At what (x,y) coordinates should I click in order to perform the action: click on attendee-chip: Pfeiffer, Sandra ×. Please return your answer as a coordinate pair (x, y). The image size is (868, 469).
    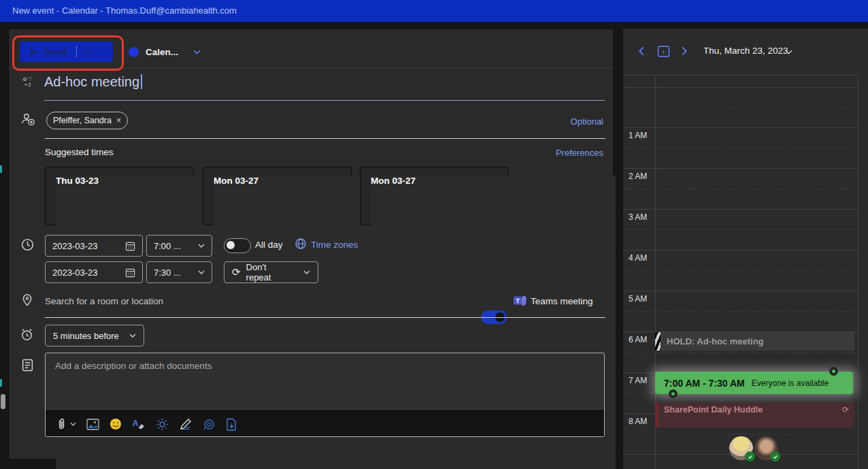
    Looking at the image, I should click on (87, 120).